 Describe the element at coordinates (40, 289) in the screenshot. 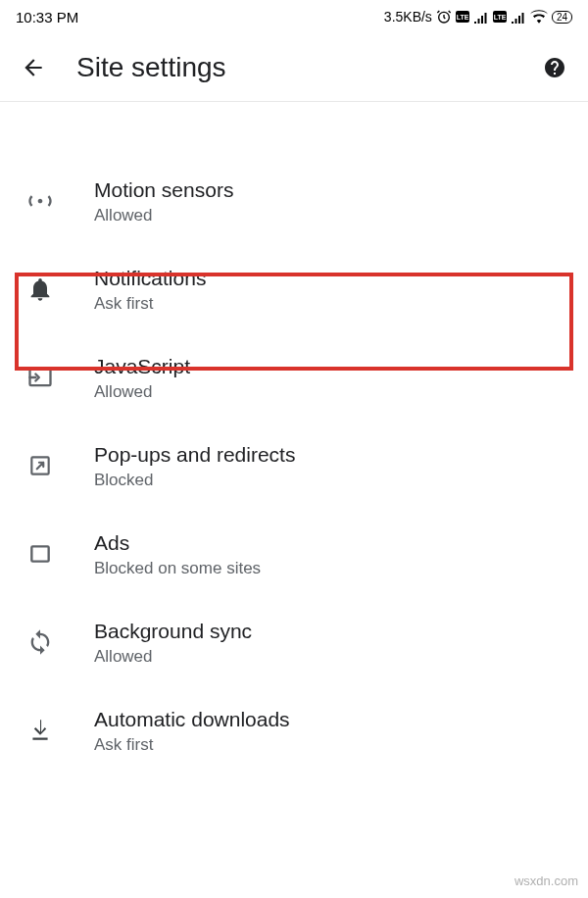

I see `bell-icon` at that location.